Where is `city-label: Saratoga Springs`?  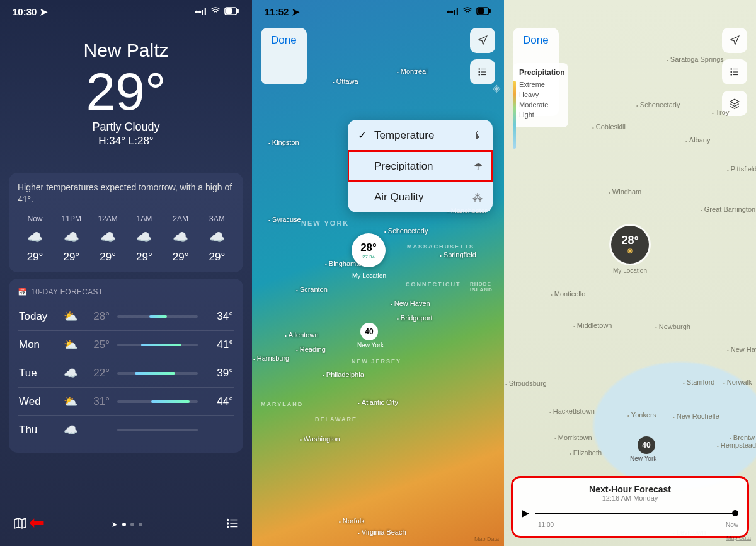 city-label: Saratoga Springs is located at coordinates (696, 59).